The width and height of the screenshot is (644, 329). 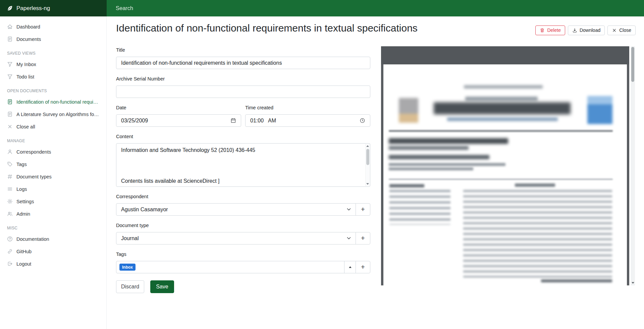 I want to click on sidebar-item-label: Close all, so click(x=26, y=127).